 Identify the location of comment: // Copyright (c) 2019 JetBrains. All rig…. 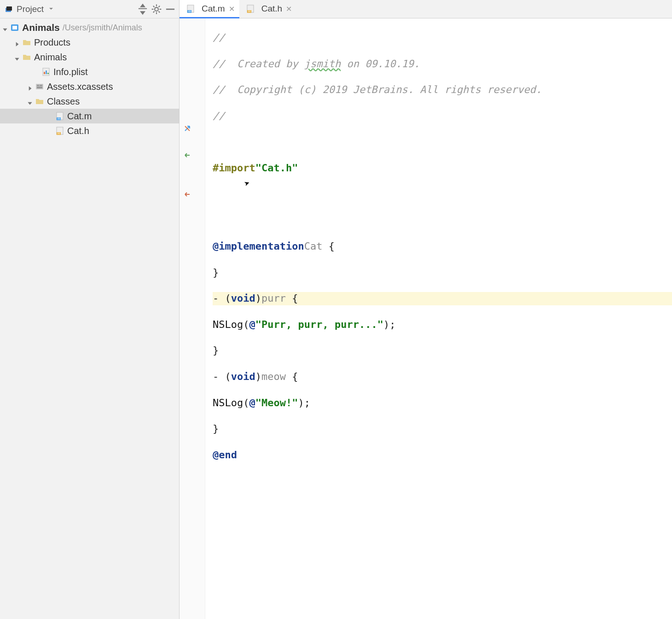
(377, 90).